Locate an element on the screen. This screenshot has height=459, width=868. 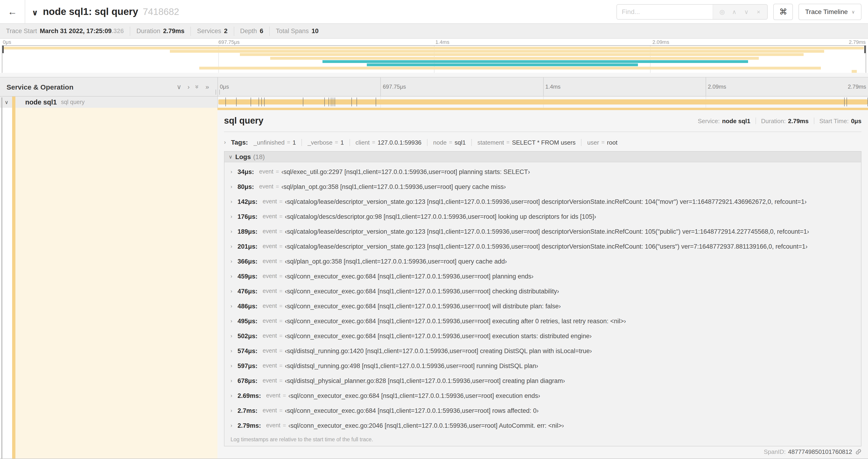
log-row: ›597μs:event=‹sql/distsql_running.go:498… is located at coordinates (542, 366).